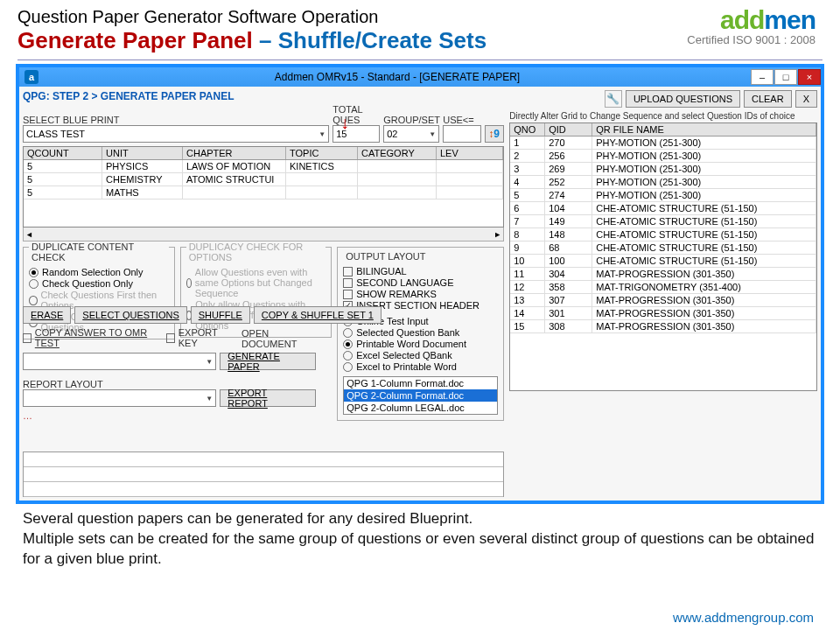  What do you see at coordinates (220, 315) in the screenshot?
I see `shuffle-button: SHUFFLE` at bounding box center [220, 315].